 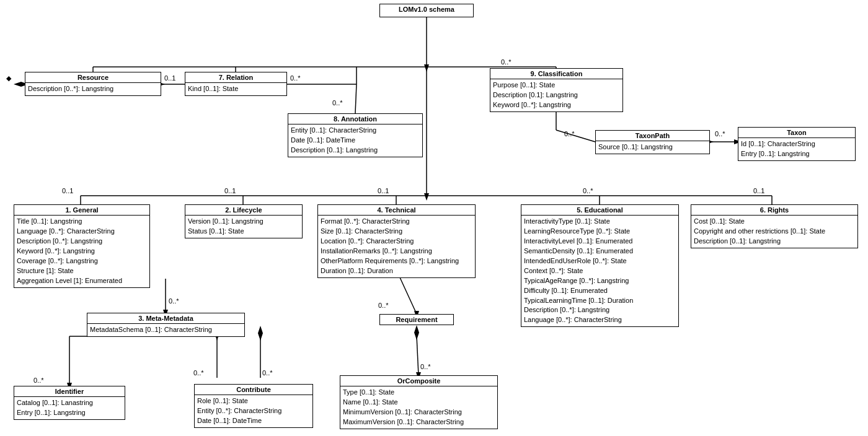 What do you see at coordinates (244, 211) in the screenshot?
I see `lifecycle-title: 2. Lifecycle` at bounding box center [244, 211].